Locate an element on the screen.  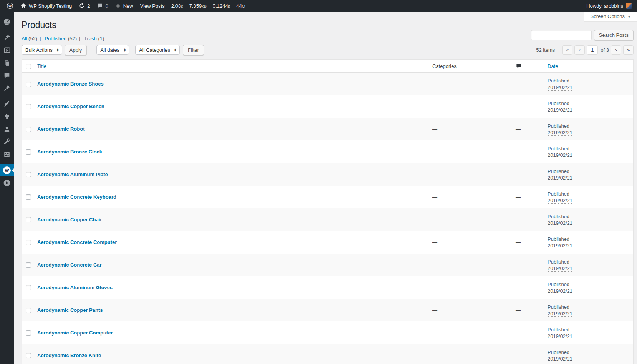
view-posts-menu: View Posts is located at coordinates (152, 6).